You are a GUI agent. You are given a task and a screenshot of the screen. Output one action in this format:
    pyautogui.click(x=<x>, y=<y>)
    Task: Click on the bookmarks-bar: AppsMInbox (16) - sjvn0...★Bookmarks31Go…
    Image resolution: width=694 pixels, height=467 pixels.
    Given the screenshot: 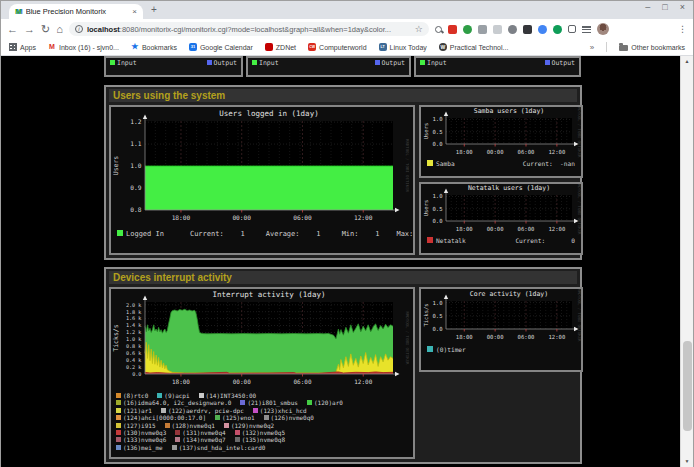 What is the action you would take?
    pyautogui.click(x=347, y=48)
    